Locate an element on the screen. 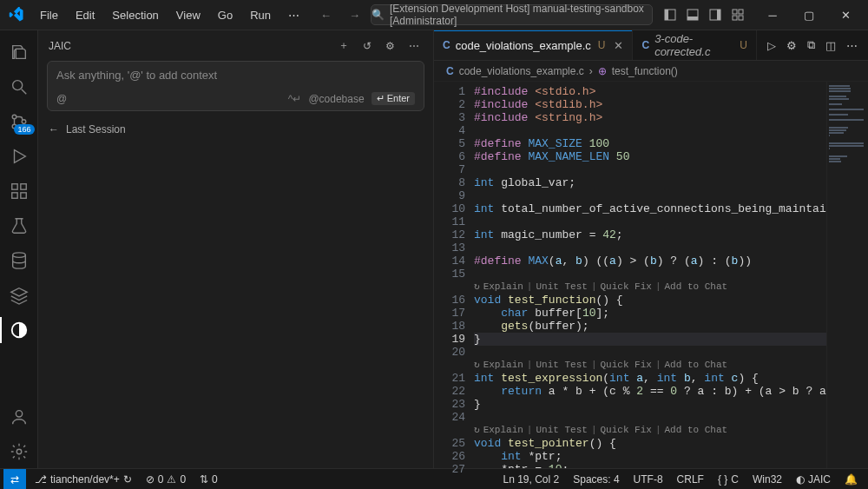 This screenshot has height=489, width=868. source-control-icon: 166 is located at coordinates (19, 122).